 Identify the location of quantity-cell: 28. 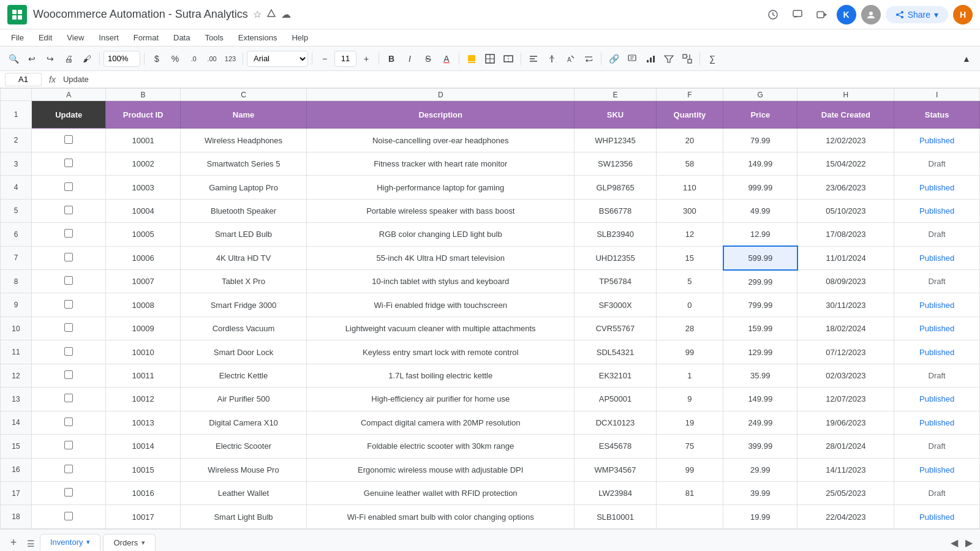
(690, 328).